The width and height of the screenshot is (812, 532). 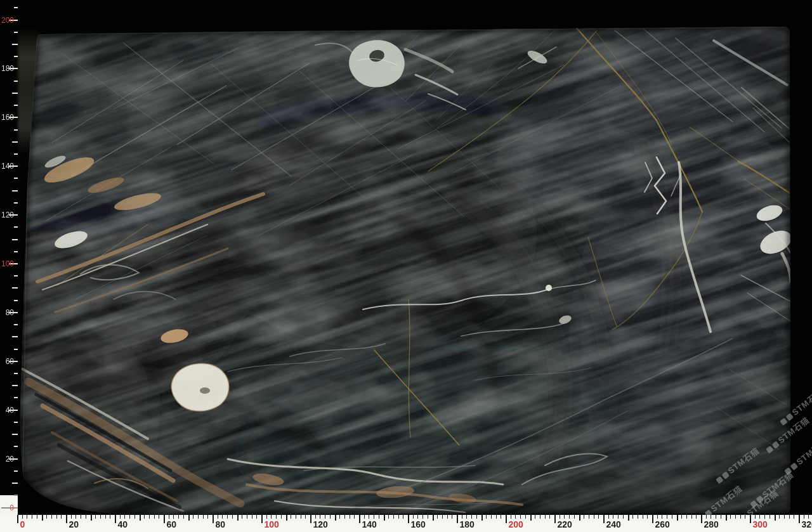 I want to click on ruler-label: 160, so click(x=7, y=117).